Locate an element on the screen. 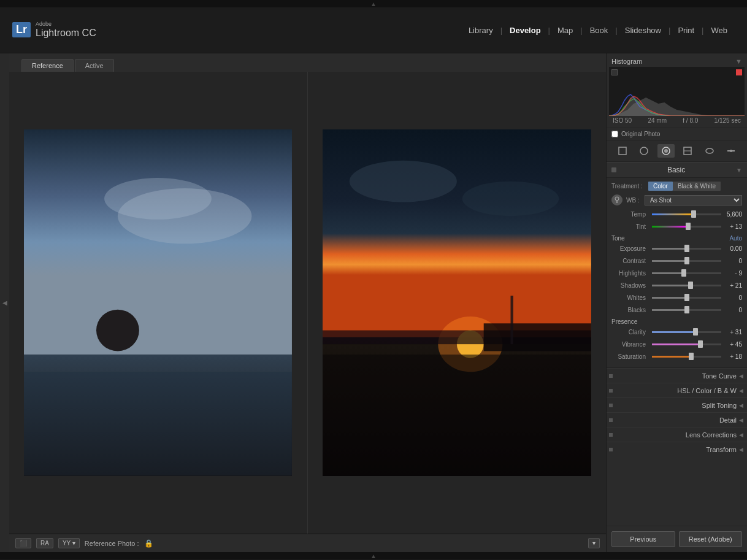 The image size is (747, 560). clarity-thumb is located at coordinates (695, 332).